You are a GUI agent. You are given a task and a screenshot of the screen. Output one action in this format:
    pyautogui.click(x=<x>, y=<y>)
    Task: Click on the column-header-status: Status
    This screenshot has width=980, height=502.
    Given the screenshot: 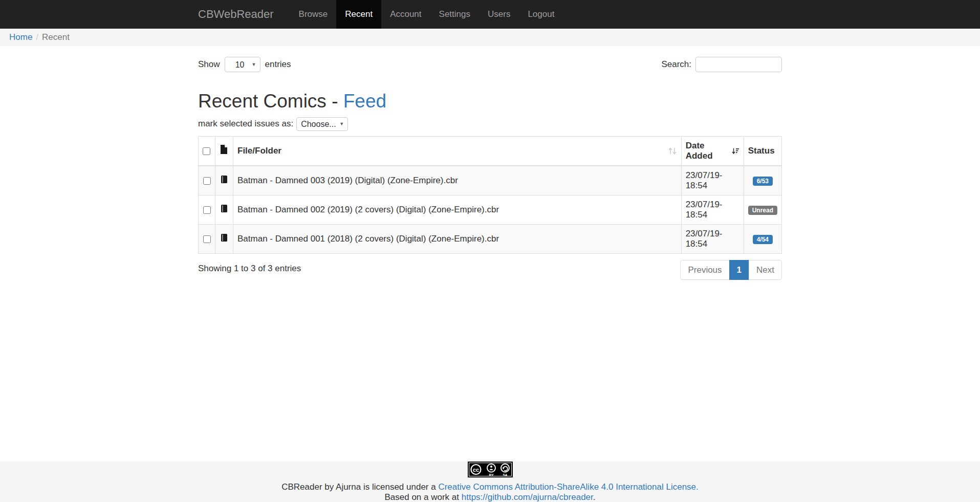 What is the action you would take?
    pyautogui.click(x=763, y=151)
    